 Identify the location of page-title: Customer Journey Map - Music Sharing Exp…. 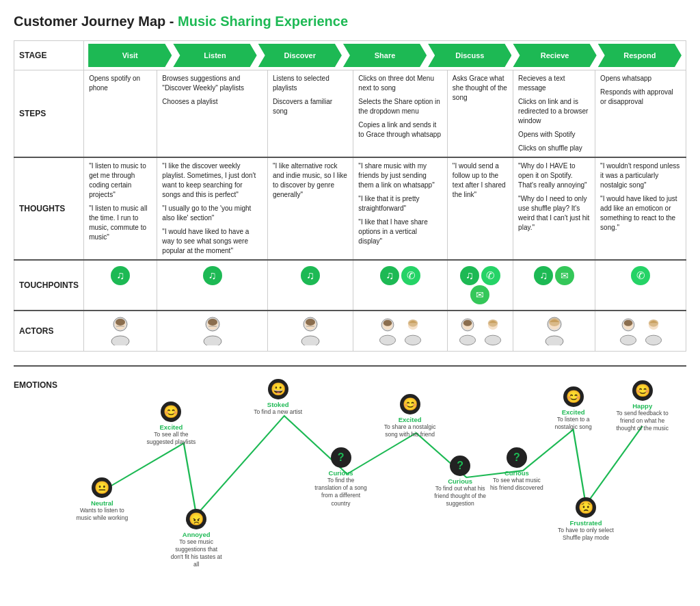
(350, 22).